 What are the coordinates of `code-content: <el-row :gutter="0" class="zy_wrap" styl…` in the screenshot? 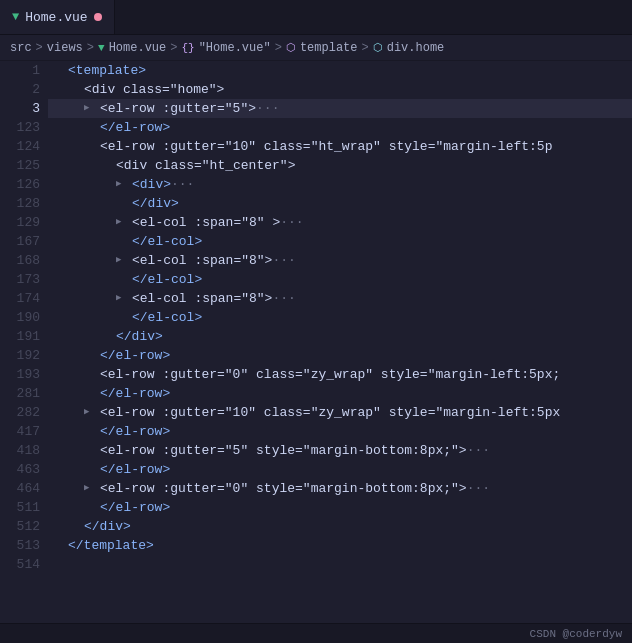 It's located at (330, 374).